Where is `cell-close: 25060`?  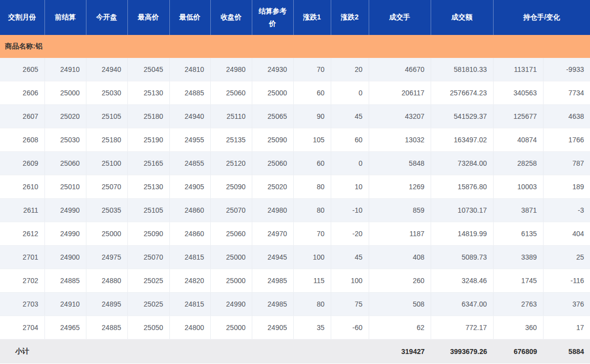
cell-close: 25060 is located at coordinates (231, 93).